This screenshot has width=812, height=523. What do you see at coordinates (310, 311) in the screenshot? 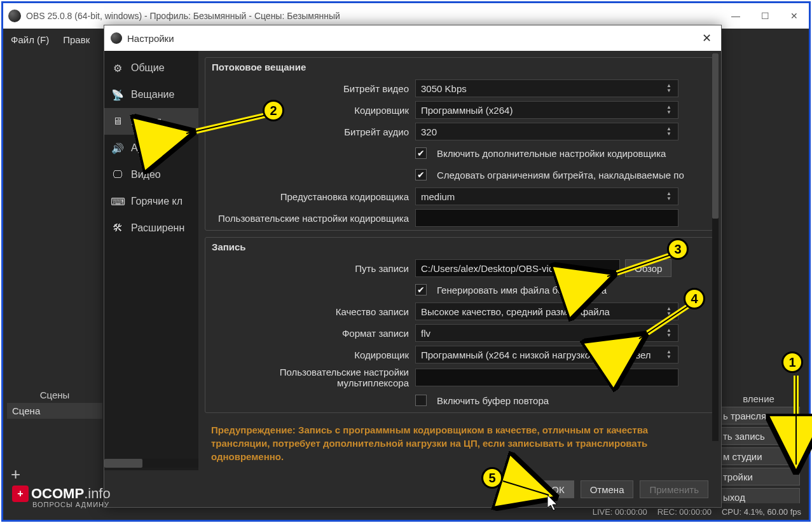
I see `quality-label: Качество записи` at bounding box center [310, 311].